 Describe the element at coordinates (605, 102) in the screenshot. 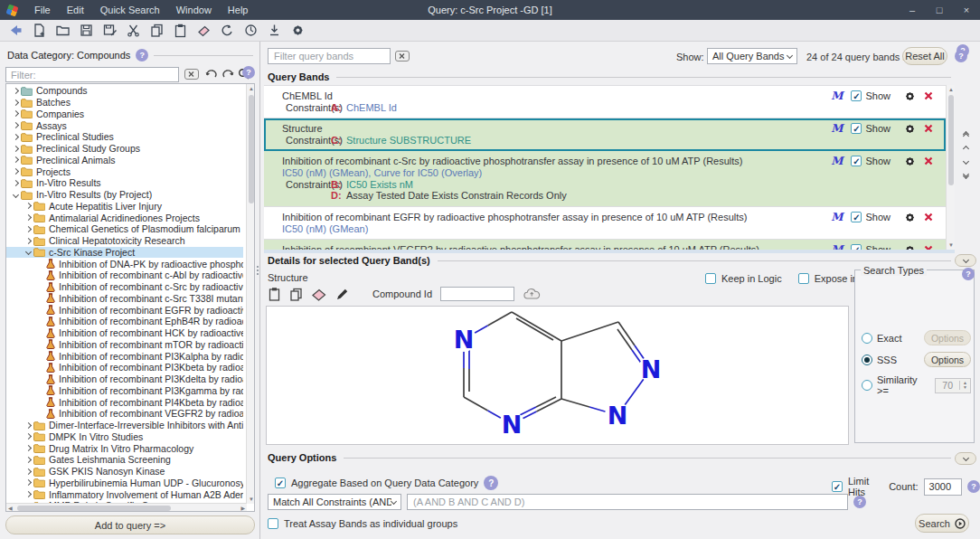

I see `query-band: ChEMBL IdConstraint(s)A:ChEMBL IdM✓Show` at that location.